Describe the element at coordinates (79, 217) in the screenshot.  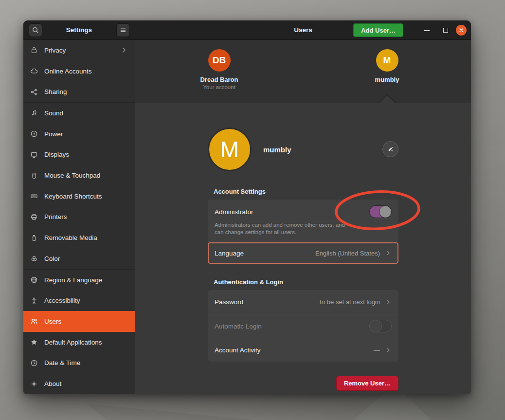
I see `sidebar-item-printers: Printers` at that location.